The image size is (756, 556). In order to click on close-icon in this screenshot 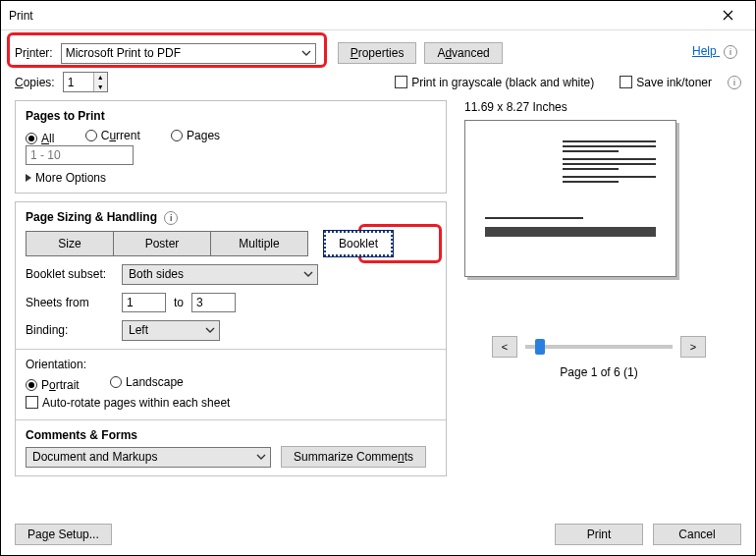, I will do `click(729, 16)`.